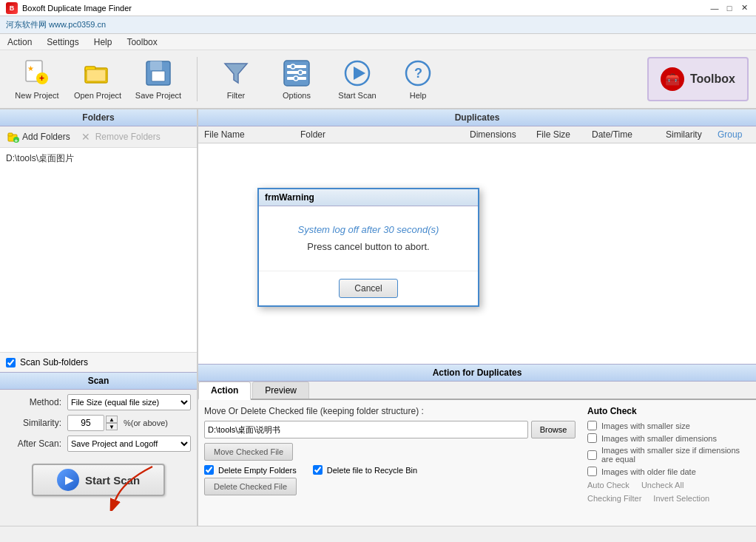 The image size is (756, 542). Describe the element at coordinates (112, 419) in the screenshot. I see `similarity-up-btn: ▲` at that location.